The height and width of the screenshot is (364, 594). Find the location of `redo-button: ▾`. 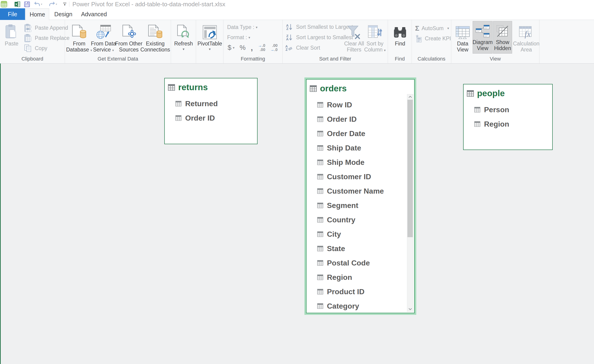

redo-button: ▾ is located at coordinates (53, 4).